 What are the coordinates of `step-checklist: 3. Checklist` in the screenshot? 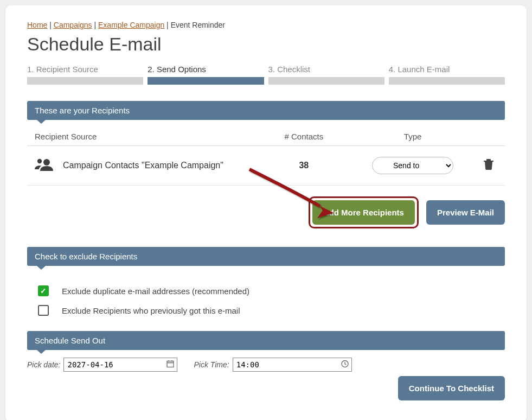 It's located at (326, 75).